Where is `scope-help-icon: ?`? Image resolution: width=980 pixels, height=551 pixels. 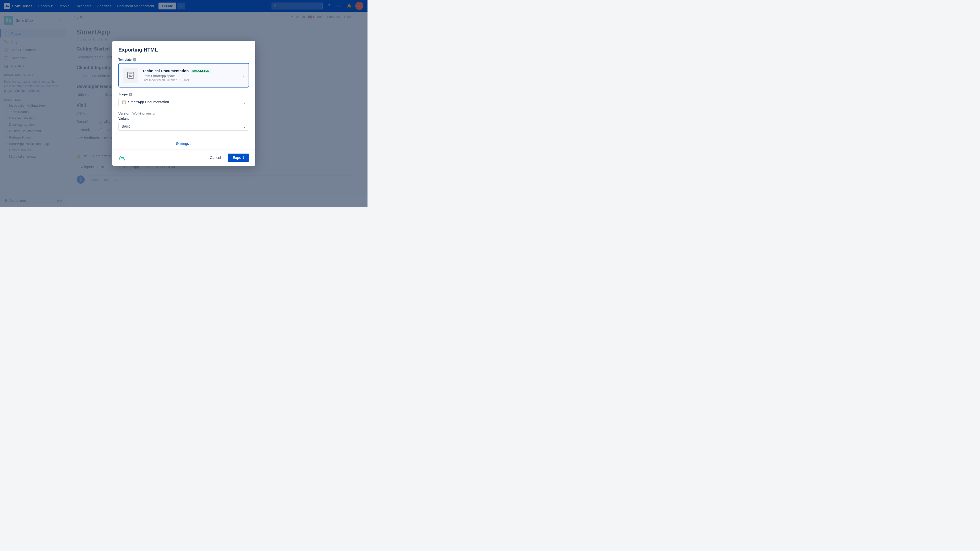
scope-help-icon: ? is located at coordinates (130, 94).